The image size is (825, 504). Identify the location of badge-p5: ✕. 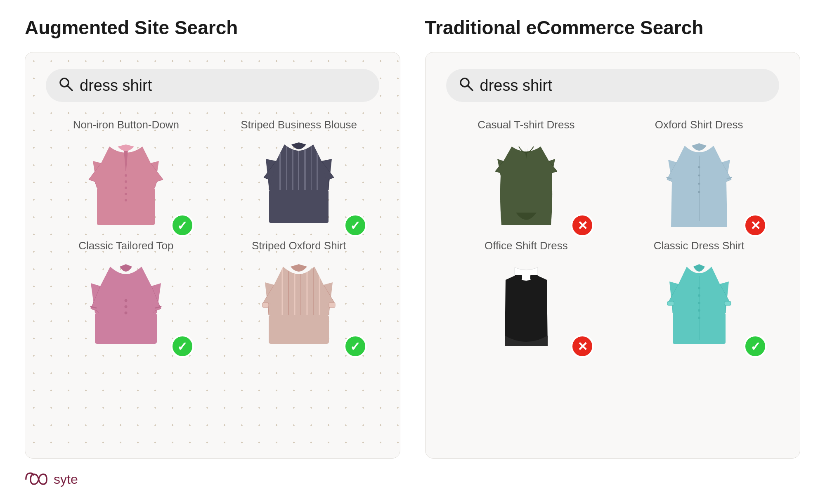
(582, 225).